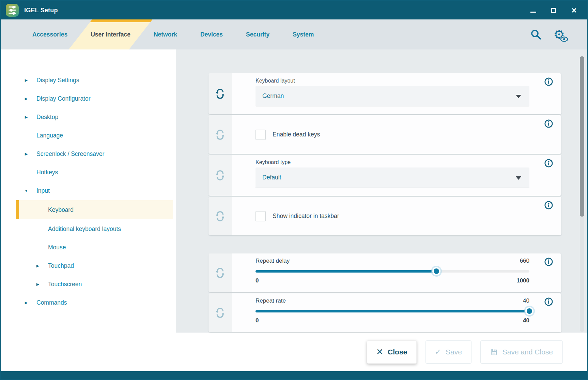 This screenshot has height=380, width=588. Describe the element at coordinates (526, 321) in the screenshot. I see `slider-max: 40` at that location.